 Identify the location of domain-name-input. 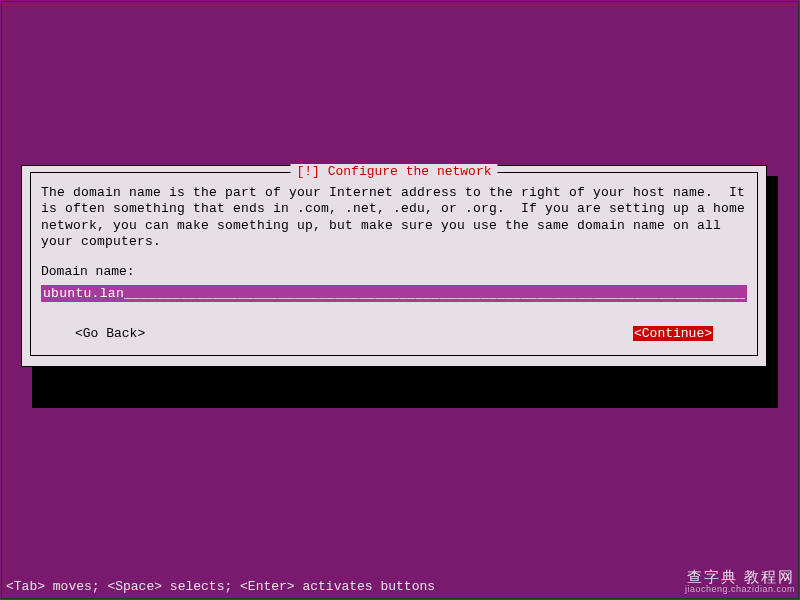
(394, 294).